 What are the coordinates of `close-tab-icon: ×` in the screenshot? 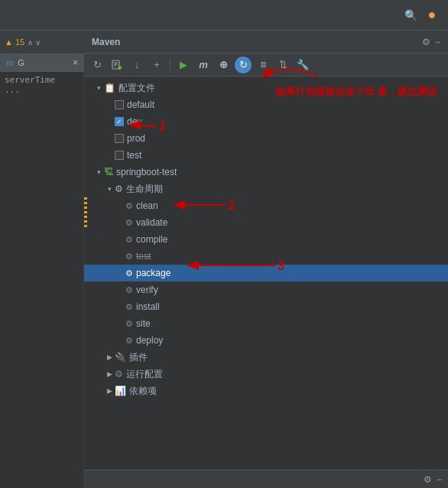 It's located at (75, 63).